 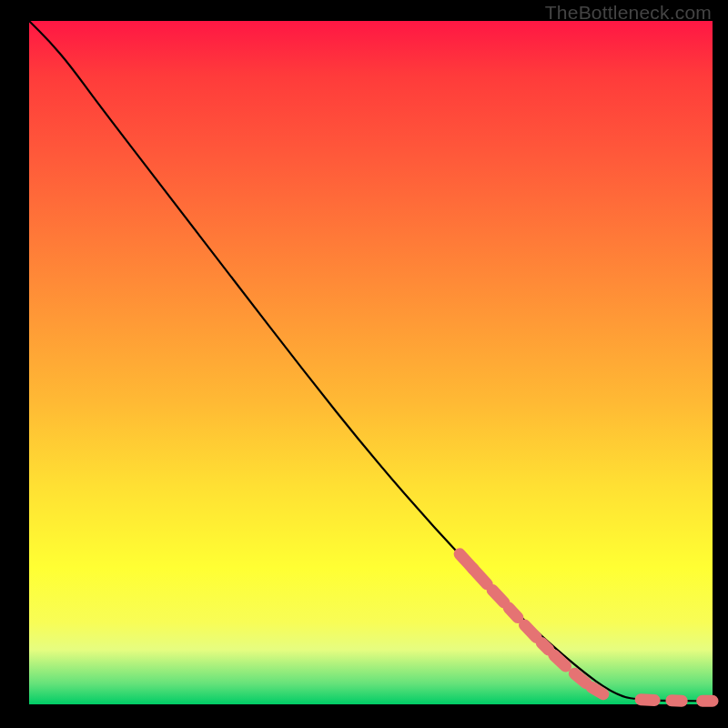 What do you see at coordinates (628, 13) in the screenshot?
I see `attribution-text: TheBottleneck.com` at bounding box center [628, 13].